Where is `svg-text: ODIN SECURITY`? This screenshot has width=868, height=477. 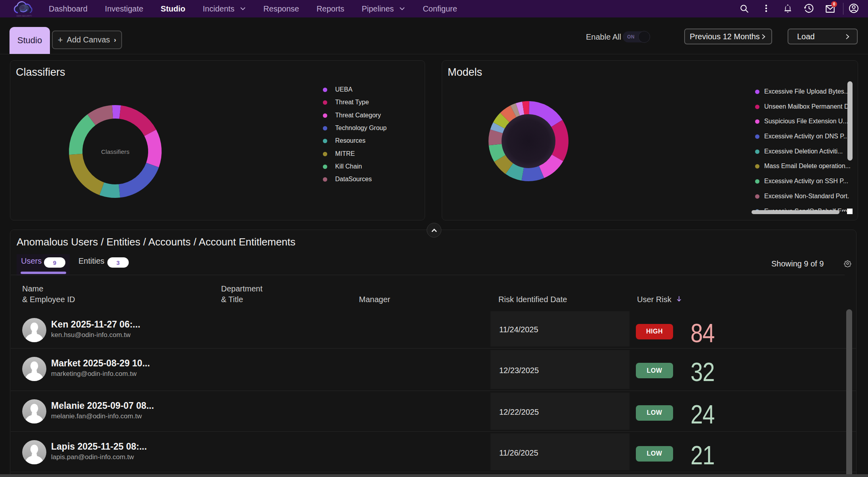
svg-text: ODIN SECURITY is located at coordinates (24, 16).